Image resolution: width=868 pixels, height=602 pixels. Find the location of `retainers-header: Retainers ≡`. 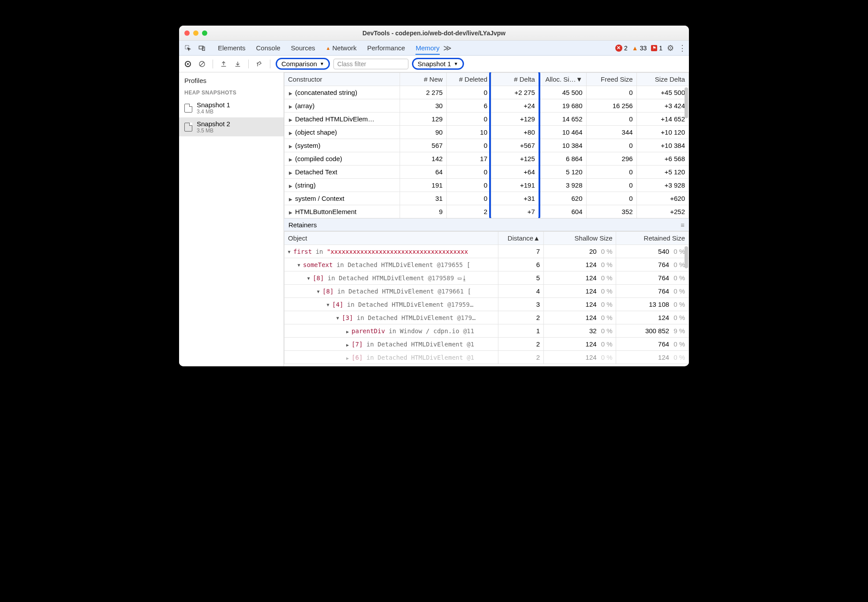

retainers-header: Retainers ≡ is located at coordinates (486, 225).